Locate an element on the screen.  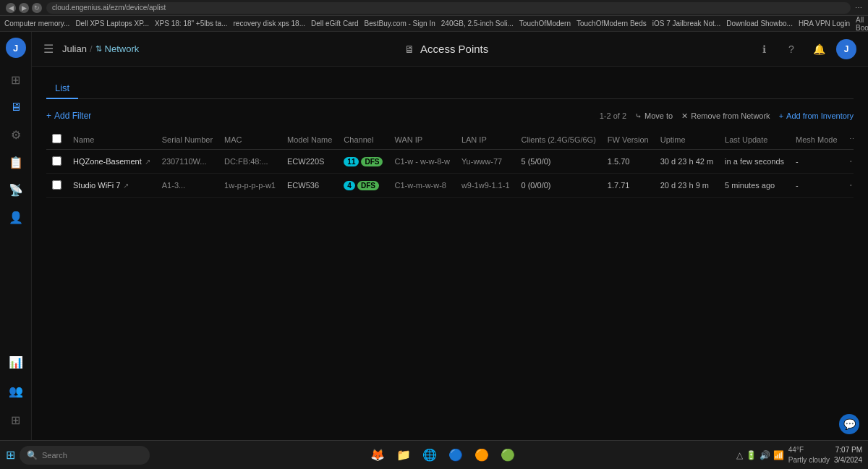
col-header-mesh-mode: Mesh Mode is located at coordinates (816, 140).